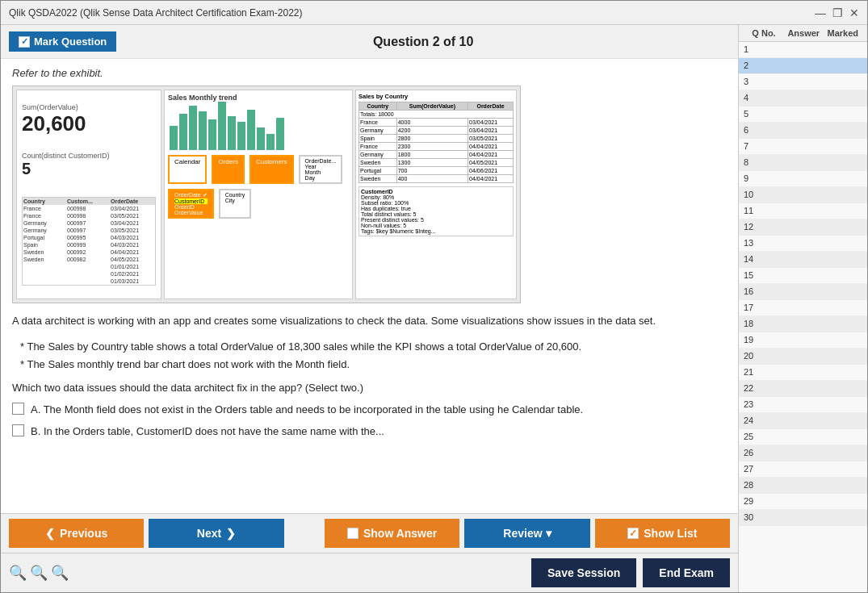 The image size is (868, 593). Describe the element at coordinates (764, 179) in the screenshot. I see `q-num: 9` at that location.